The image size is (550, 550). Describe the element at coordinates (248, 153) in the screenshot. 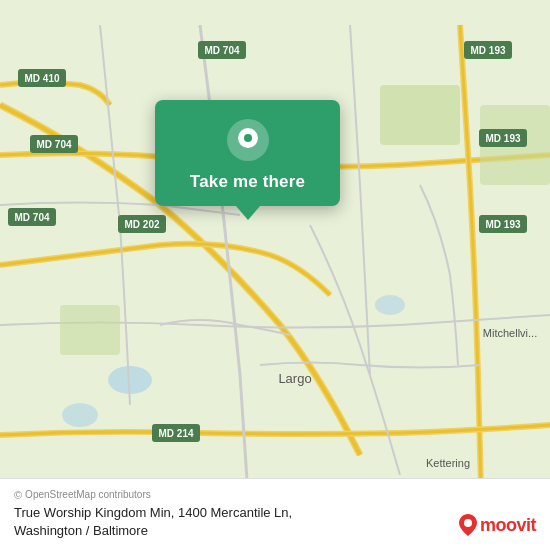

I see `popup-card: Take me there` at that location.